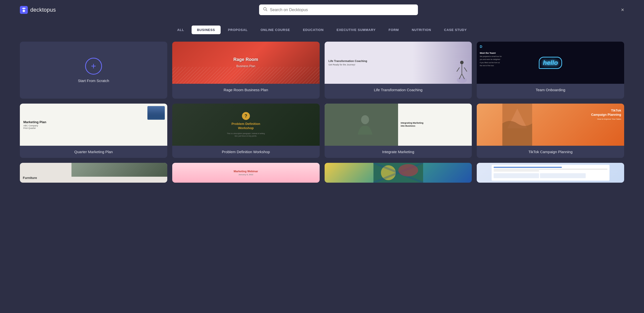 This screenshot has width=644, height=313. Describe the element at coordinates (238, 30) in the screenshot. I see `tab-proposal: PROPOSAL` at that location.